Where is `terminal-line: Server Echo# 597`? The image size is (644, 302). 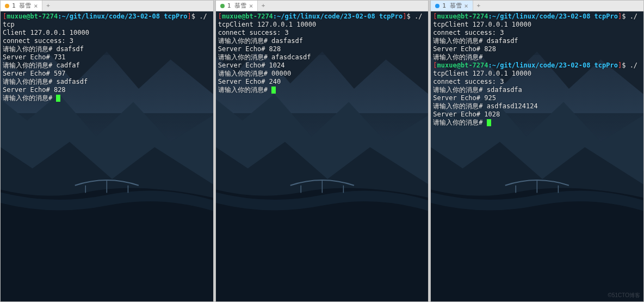 terminal-line: Server Echo# 597 is located at coordinates (107, 74).